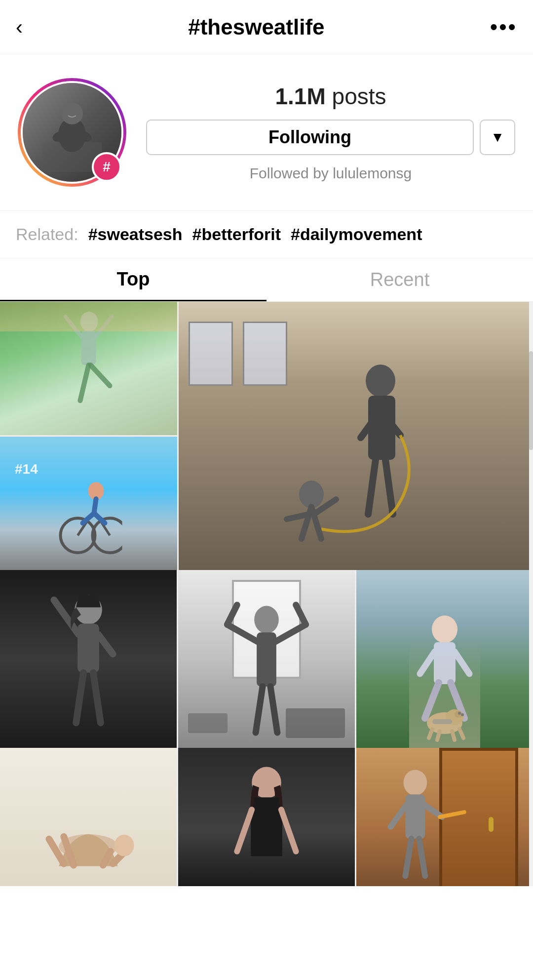  Describe the element at coordinates (88, 817) in the screenshot. I see `backbend-figure` at that location.